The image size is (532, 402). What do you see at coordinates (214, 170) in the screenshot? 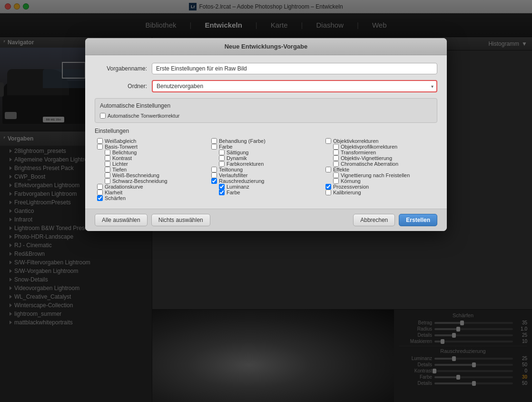
I see `teiltonung-checkbox` at bounding box center [214, 170].